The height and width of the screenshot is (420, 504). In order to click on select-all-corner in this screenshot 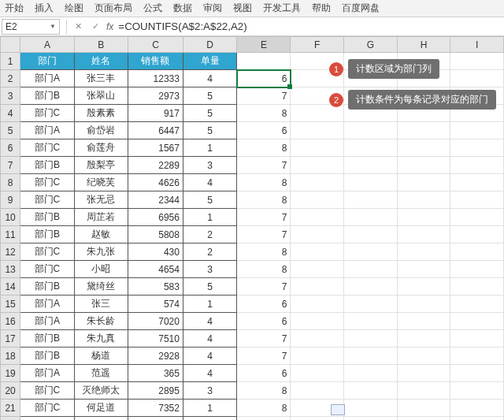, I will do `click(11, 45)`.